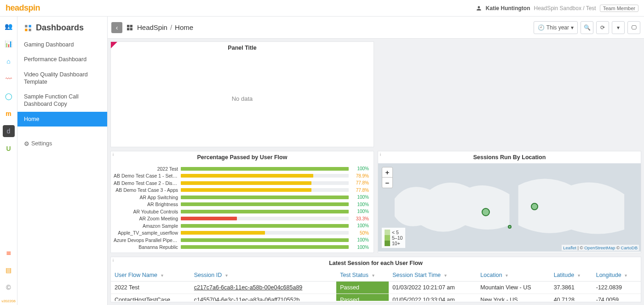 This screenshot has height=305, width=644. Describe the element at coordinates (394, 238) in the screenshot. I see `map-legend: < 55–1010+` at that location.